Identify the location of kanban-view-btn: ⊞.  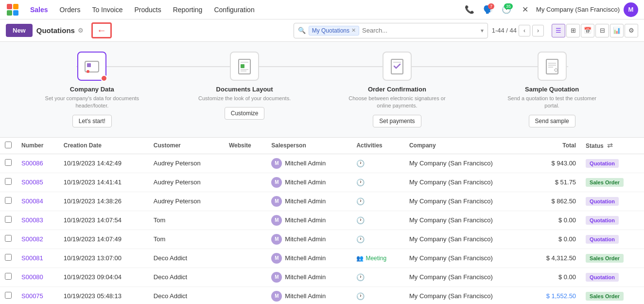
(573, 31).